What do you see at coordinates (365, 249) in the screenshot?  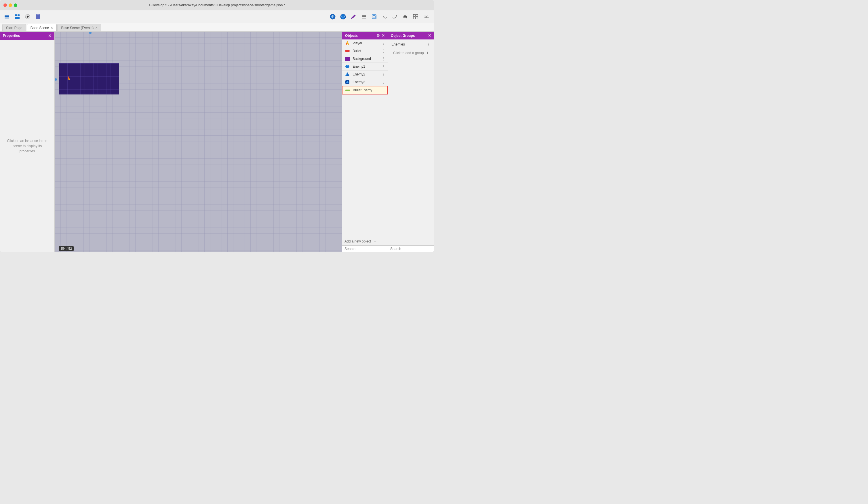 I see `objects-search-bar: 🔍` at bounding box center [365, 249].